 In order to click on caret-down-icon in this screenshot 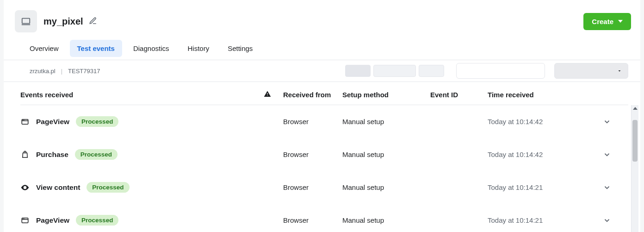, I will do `click(620, 21)`.